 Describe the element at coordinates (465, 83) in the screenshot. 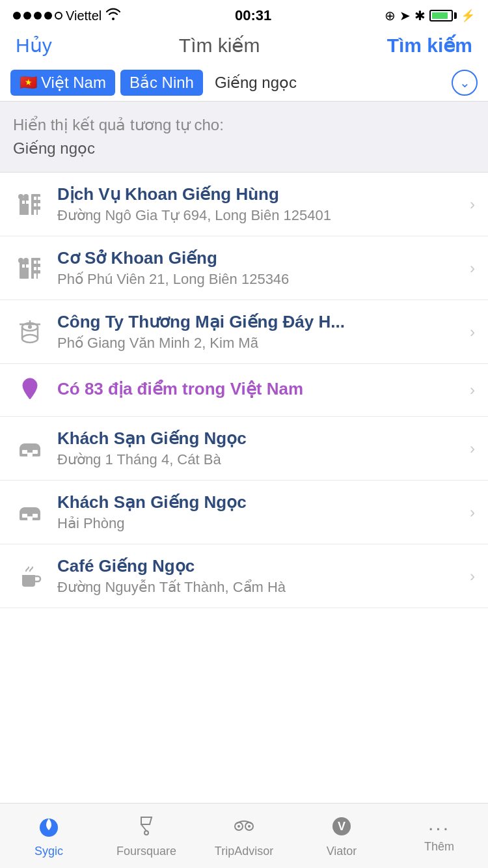

I see `expand-filter-button: ⌄` at that location.